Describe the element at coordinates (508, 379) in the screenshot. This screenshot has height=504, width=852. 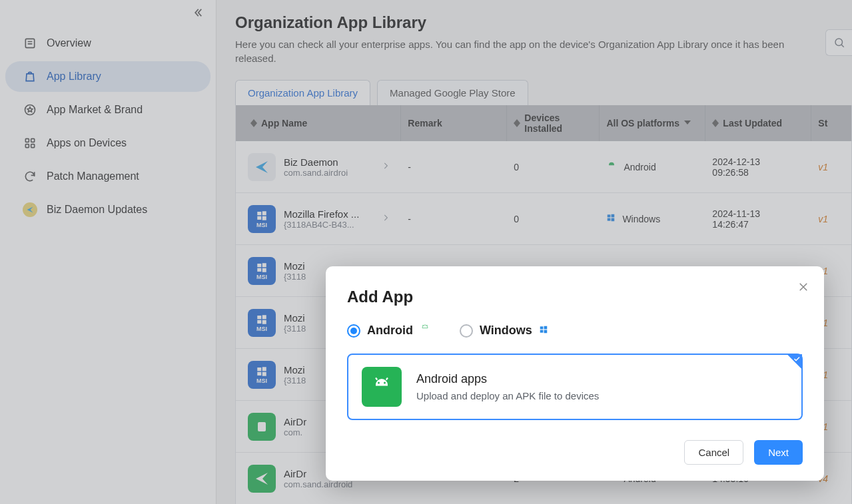
I see `card-title: Android apps` at that location.